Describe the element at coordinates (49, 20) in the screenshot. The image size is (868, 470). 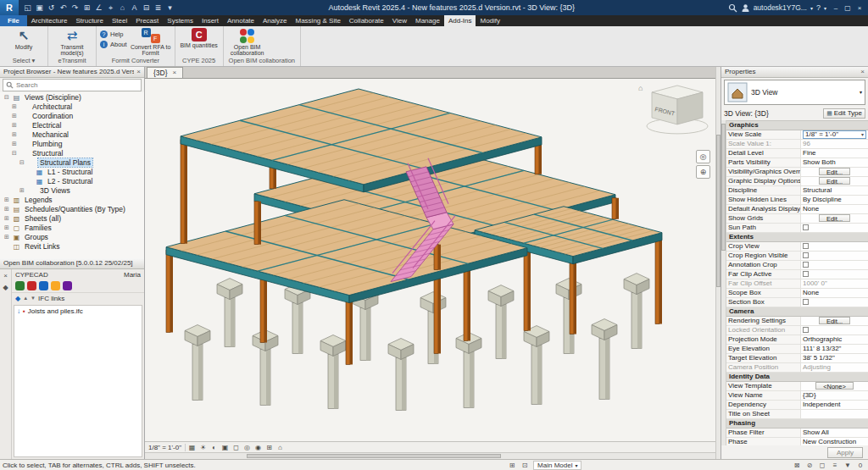
I see `ribbon-tab-architecture: Architecture` at that location.